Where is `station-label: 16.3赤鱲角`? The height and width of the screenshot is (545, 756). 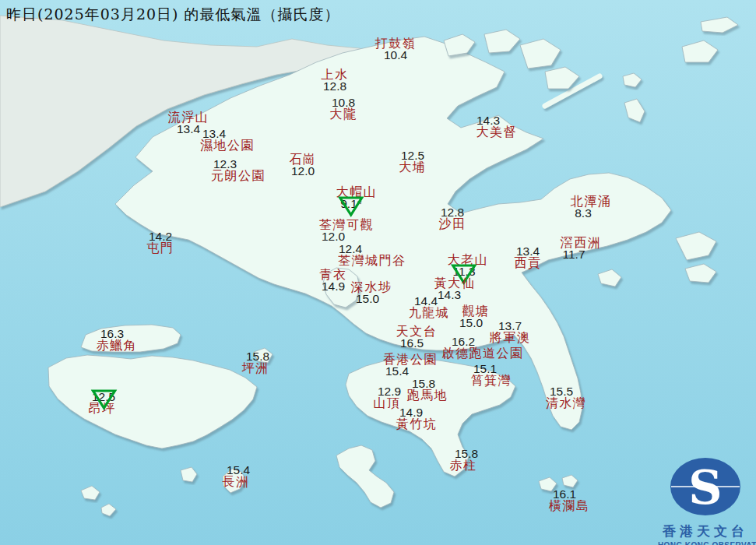
station-label: 16.3赤鱲角 is located at coordinates (117, 339).